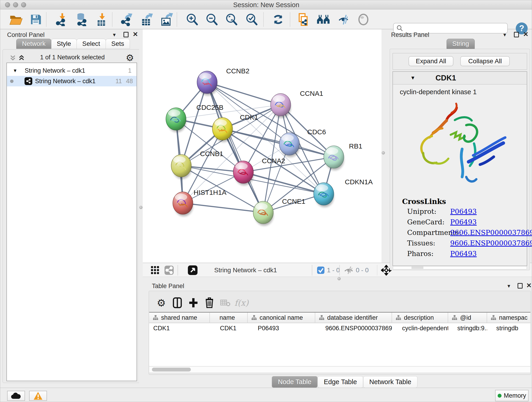 The image size is (532, 402). What do you see at coordinates (207, 83) in the screenshot?
I see `network-node-ccnb2` at bounding box center [207, 83].